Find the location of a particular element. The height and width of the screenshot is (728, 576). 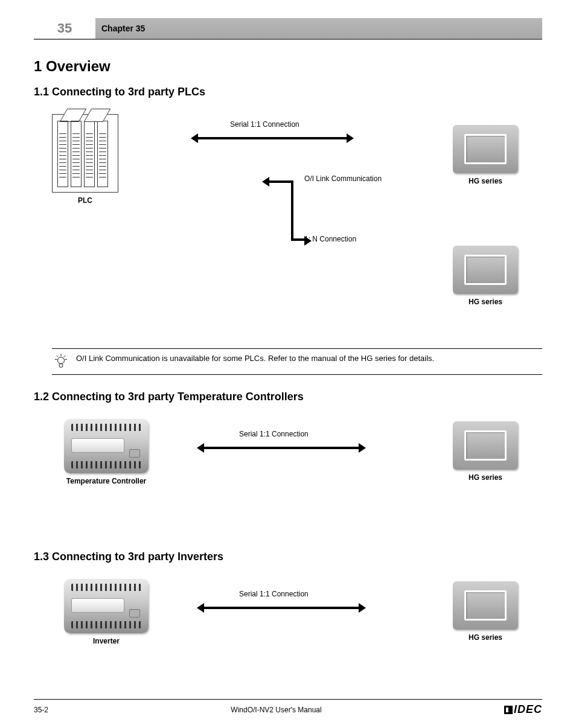

hg-label-1: HG series is located at coordinates (485, 181).